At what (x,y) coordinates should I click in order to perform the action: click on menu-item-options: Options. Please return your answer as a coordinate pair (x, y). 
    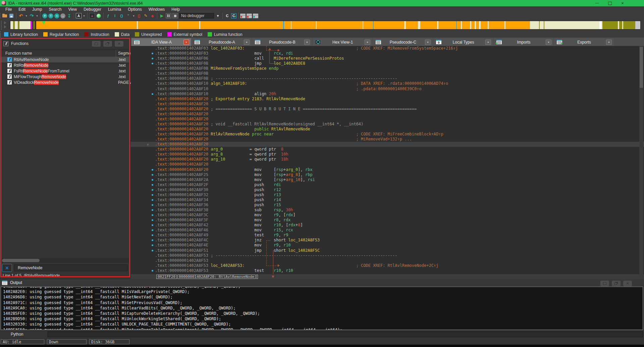
    Looking at the image, I should click on (135, 9).